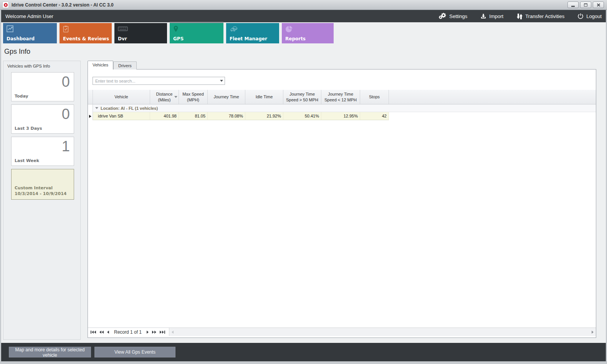 The height and width of the screenshot is (364, 607). Describe the element at coordinates (303, 97) in the screenshot. I see `column-header-journey-over-50: Journey Time Speed > 50 MPH` at that location.